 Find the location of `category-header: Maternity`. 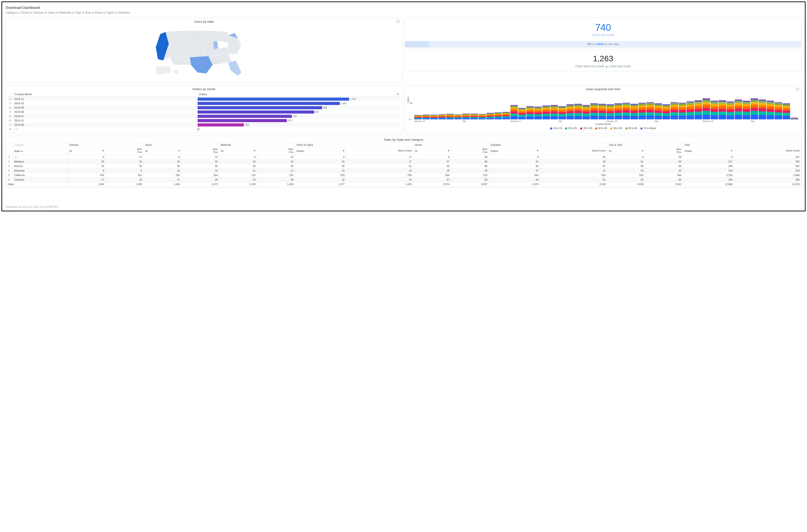

category-header: Maternity is located at coordinates (257, 145).